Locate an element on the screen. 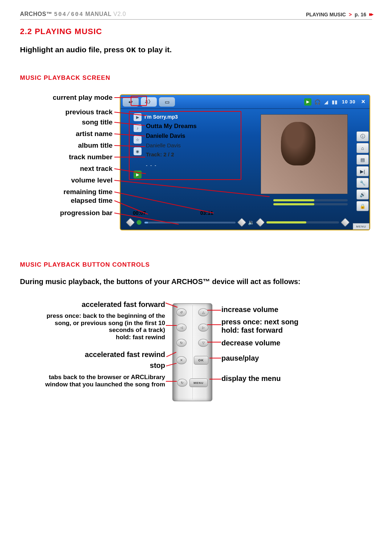  version: V2.0 is located at coordinates (120, 14).